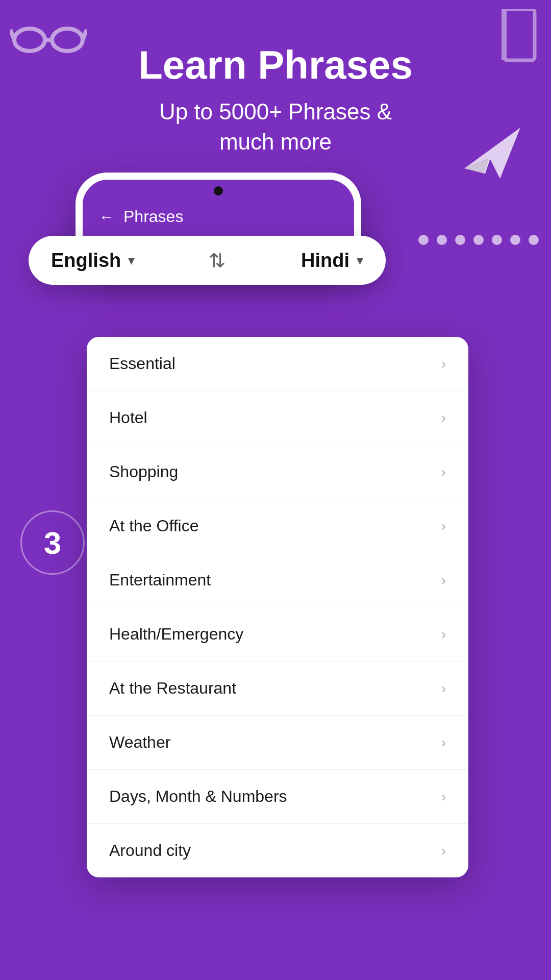  What do you see at coordinates (107, 217) in the screenshot?
I see `back-arrow-icon: ←` at bounding box center [107, 217].